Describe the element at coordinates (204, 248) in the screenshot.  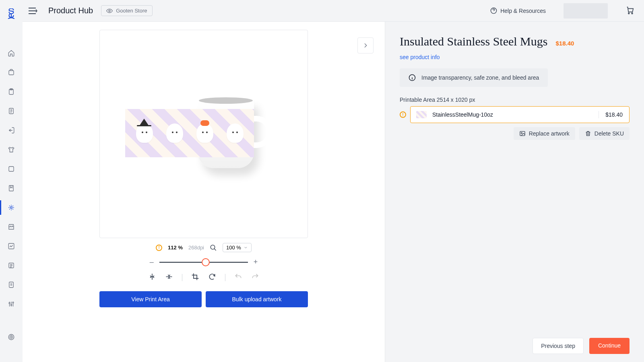
I see `preview-stats: ! 112 % 268dpi 100 %` at that location.